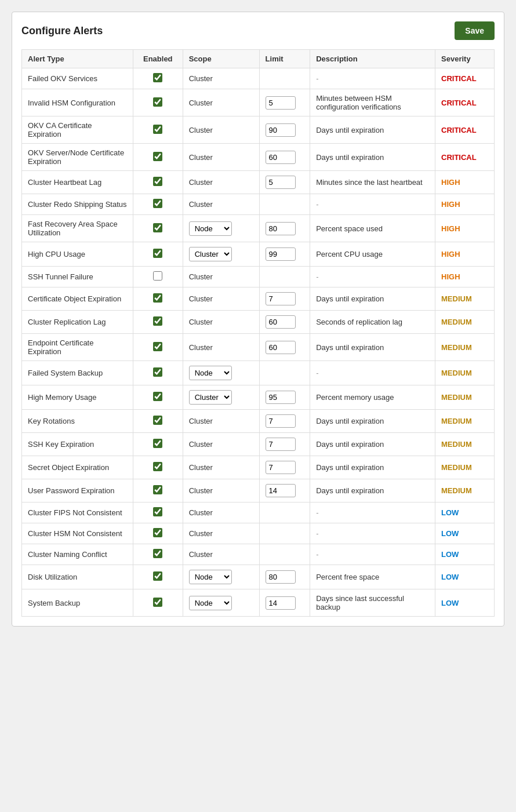 The width and height of the screenshot is (516, 812). Describe the element at coordinates (259, 158) in the screenshot. I see `table-row: OKV Server/Node Certificate ExpirationCl…` at that location.